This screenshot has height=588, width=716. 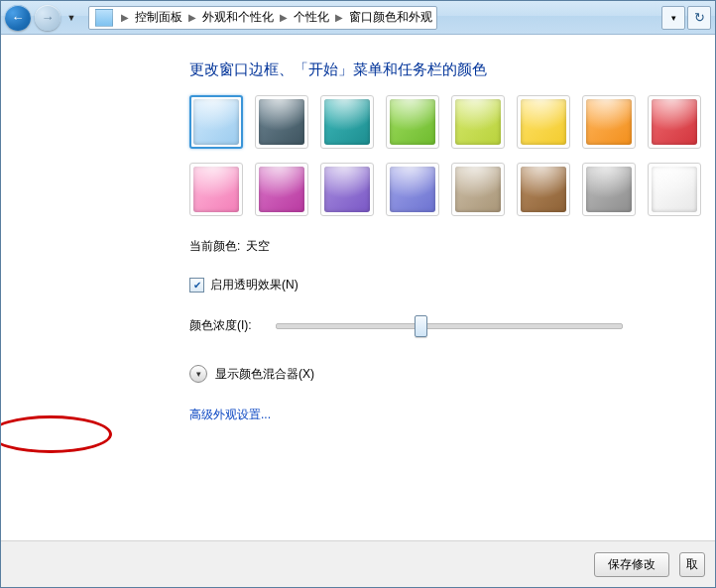 I want to click on cancel-button: 取, so click(x=692, y=565).